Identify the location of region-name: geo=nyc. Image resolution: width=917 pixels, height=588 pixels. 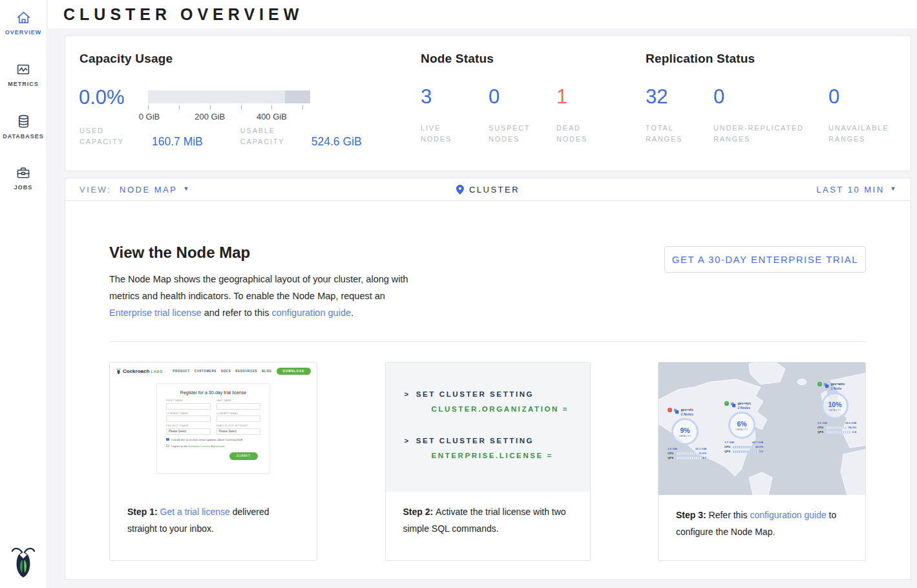
(744, 403).